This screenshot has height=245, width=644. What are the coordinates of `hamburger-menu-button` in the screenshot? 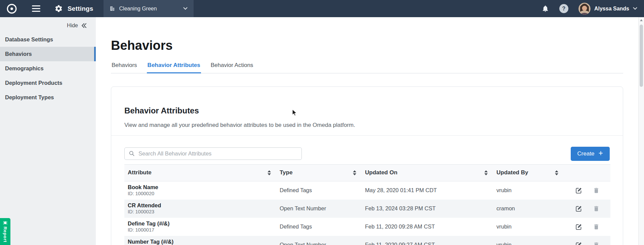 It's located at (36, 9).